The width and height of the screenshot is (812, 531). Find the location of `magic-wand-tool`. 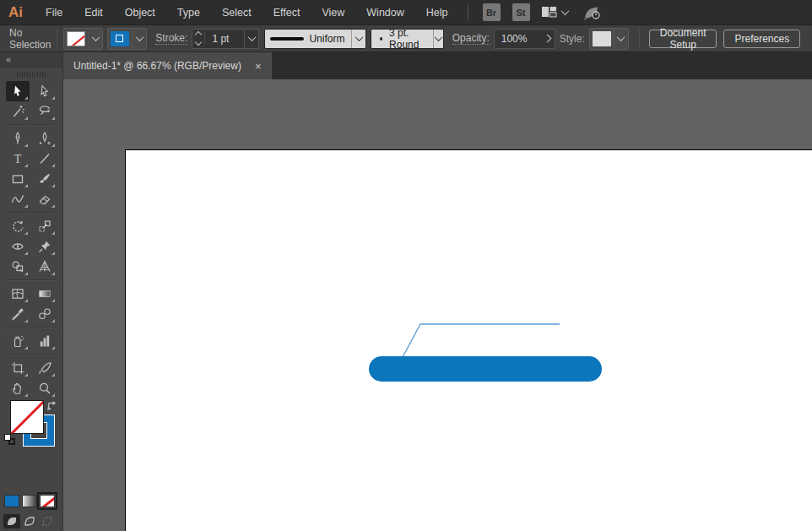

magic-wand-tool is located at coordinates (18, 111).